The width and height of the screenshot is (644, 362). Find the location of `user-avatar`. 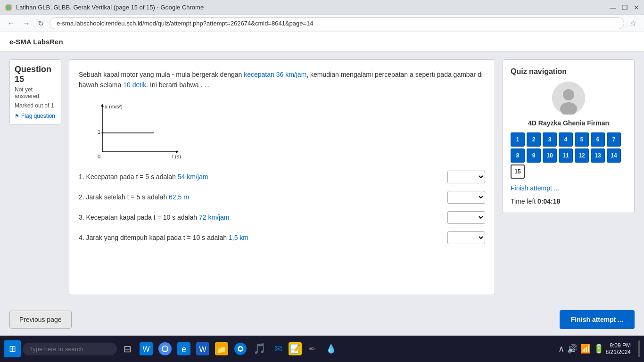

user-avatar is located at coordinates (569, 98).